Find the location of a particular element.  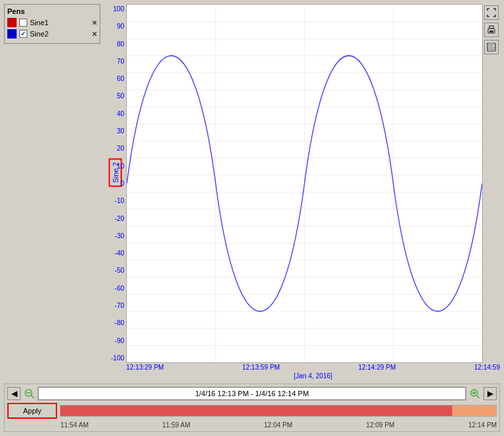

timeline-tick: 12:04 PM is located at coordinates (279, 425).